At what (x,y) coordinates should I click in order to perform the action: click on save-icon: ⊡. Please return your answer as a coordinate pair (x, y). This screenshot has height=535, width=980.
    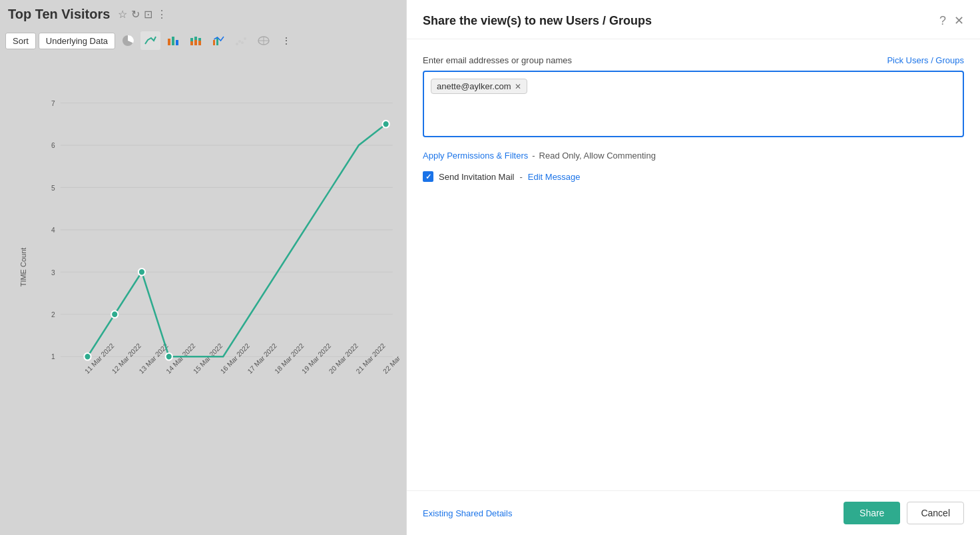
    Looking at the image, I should click on (148, 15).